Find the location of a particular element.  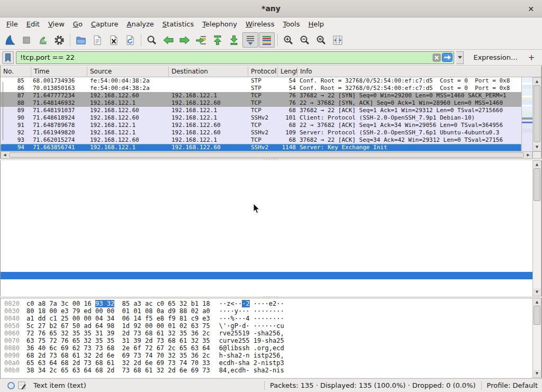

menu-item: Capture is located at coordinates (105, 24).